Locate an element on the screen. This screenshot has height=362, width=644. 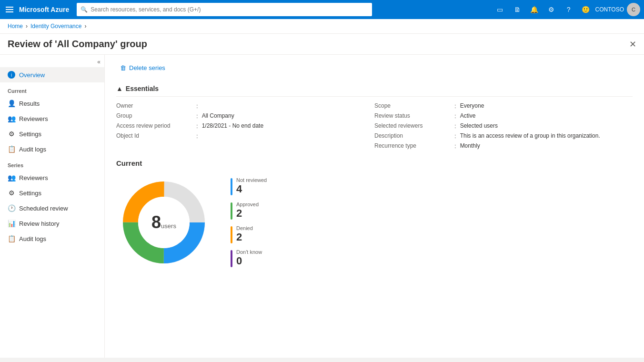
essentials-right: Scope : Everyone Review status : Active … is located at coordinates (503, 126).